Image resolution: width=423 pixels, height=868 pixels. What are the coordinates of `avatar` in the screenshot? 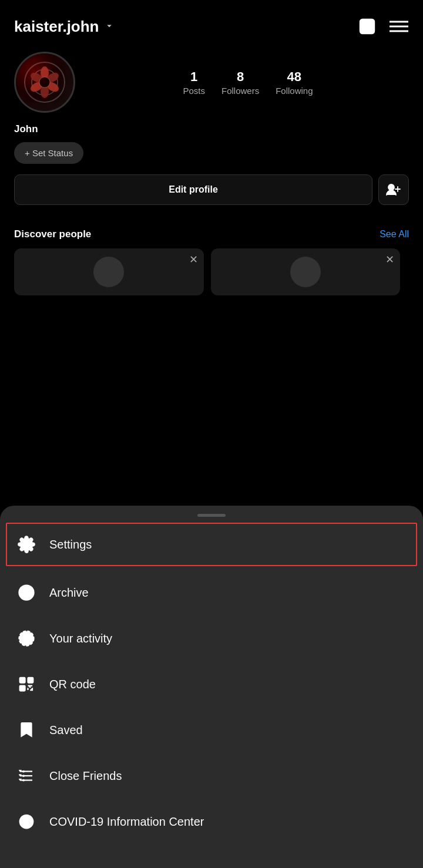 It's located at (45, 82).